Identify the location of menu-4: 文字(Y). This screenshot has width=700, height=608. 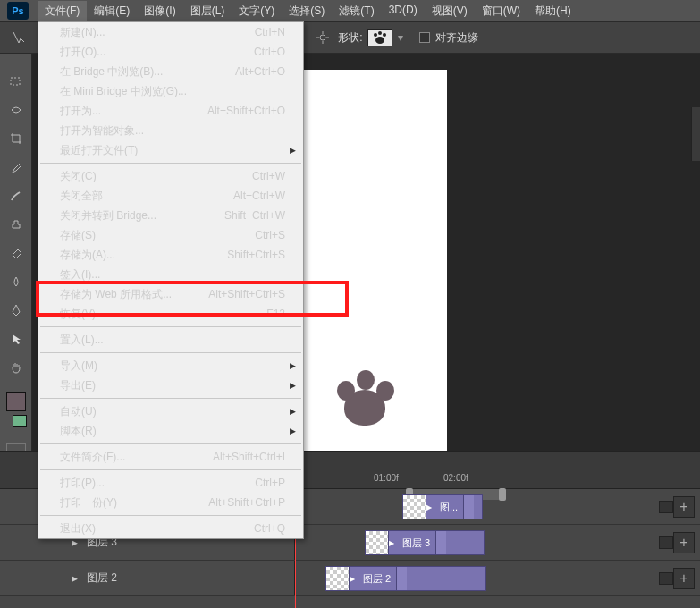
(257, 11).